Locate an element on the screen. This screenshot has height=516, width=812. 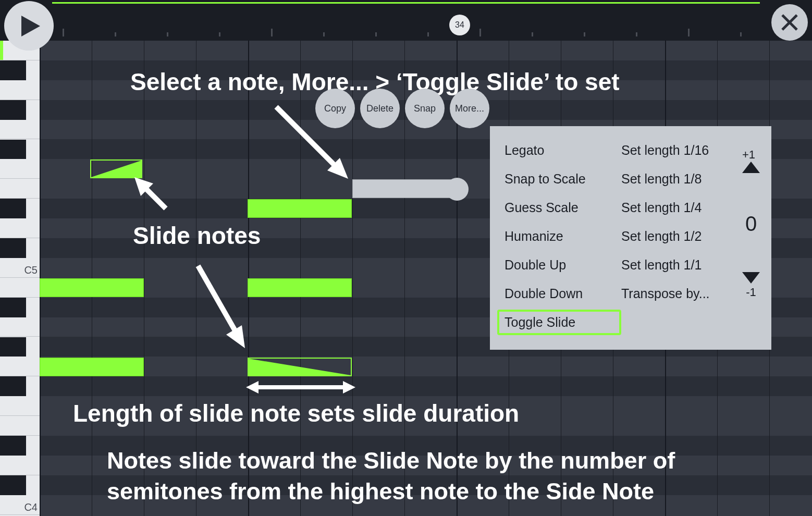
menu-set-length-1-1: Set length 1/1 is located at coordinates (673, 265).